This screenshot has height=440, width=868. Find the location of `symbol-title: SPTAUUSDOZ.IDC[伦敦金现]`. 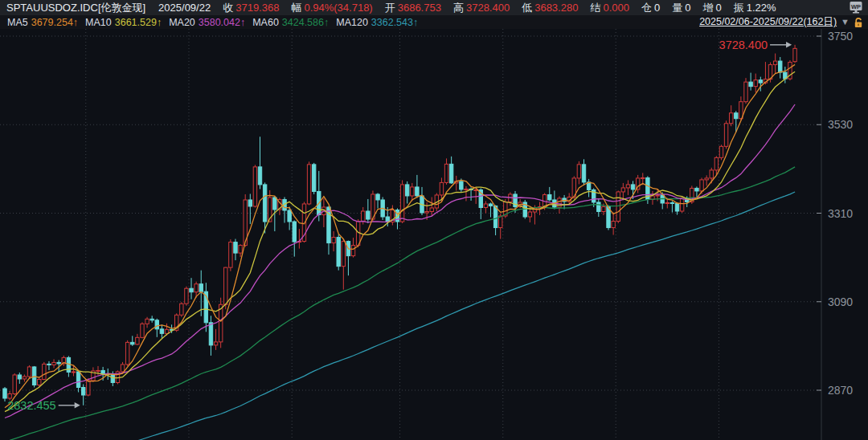

symbol-title: SPTAUUSDOZ.IDC[伦敦金现] is located at coordinates (76, 8).